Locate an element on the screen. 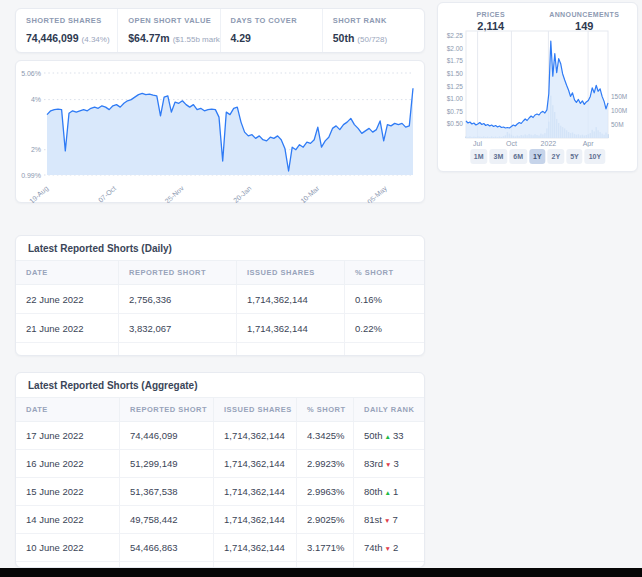 The image size is (642, 577). daily-table-header: DATEREPORTED SHORTISSUED SHARES% SHORT is located at coordinates (220, 272).